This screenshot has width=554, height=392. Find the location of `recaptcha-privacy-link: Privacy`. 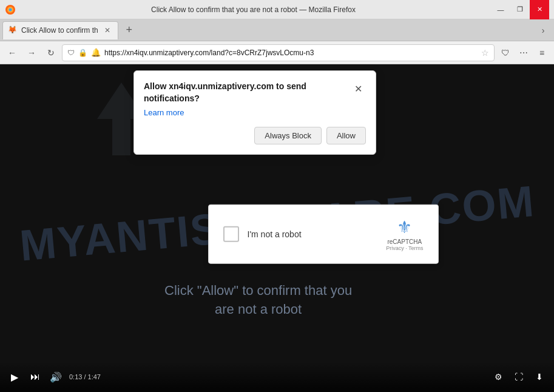

recaptcha-privacy-link: Privacy is located at coordinates (395, 248).